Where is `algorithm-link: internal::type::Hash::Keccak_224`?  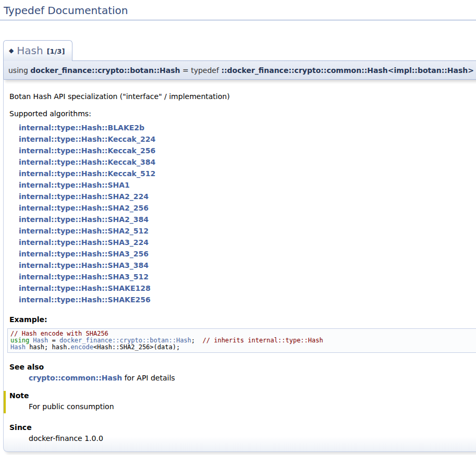
algorithm-link: internal::type::Hash::Keccak_224 is located at coordinates (247, 139).